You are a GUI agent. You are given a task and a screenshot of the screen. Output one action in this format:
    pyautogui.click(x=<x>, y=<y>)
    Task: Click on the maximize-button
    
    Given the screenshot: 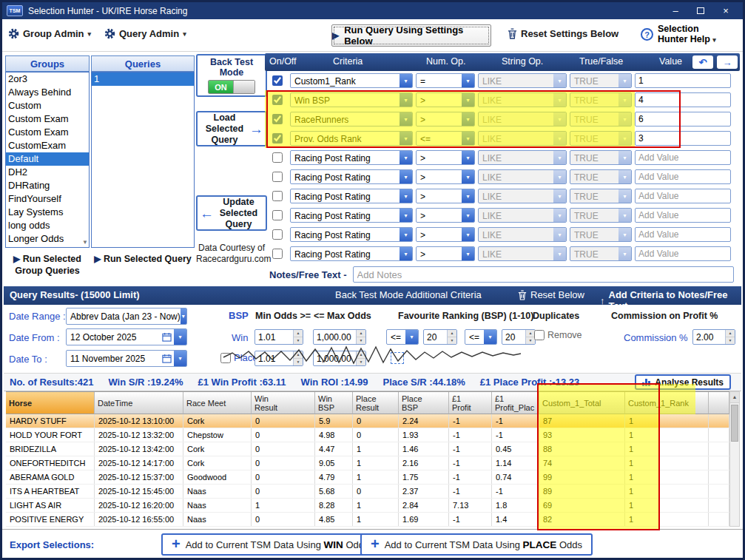 What is the action you would take?
    pyautogui.click(x=701, y=10)
    